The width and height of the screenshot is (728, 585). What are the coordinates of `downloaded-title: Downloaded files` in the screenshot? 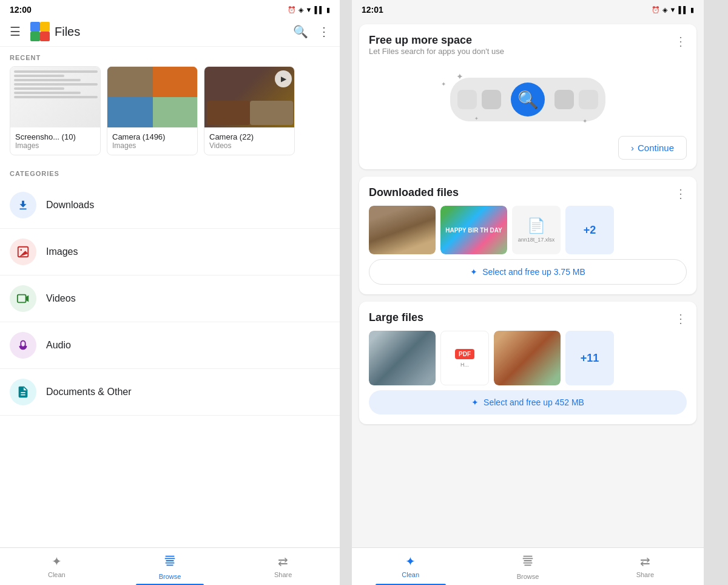 It's located at (414, 193).